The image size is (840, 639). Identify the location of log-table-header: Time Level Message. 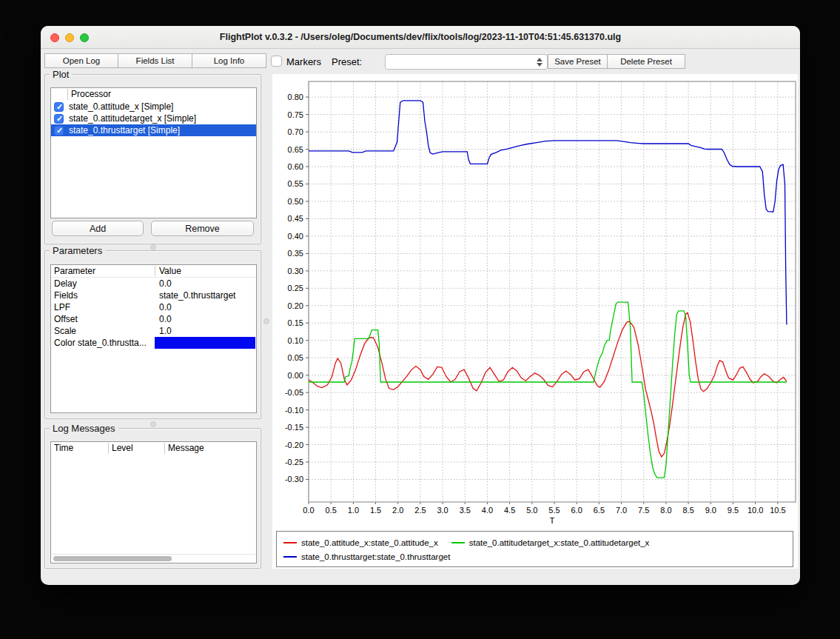
(154, 449).